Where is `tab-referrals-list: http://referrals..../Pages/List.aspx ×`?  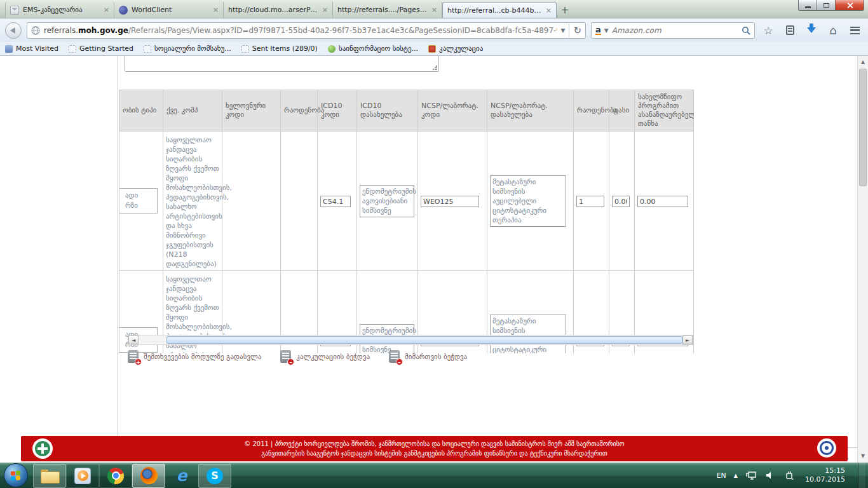 tab-referrals-list: http://referrals..../Pages/List.aspx × is located at coordinates (388, 10).